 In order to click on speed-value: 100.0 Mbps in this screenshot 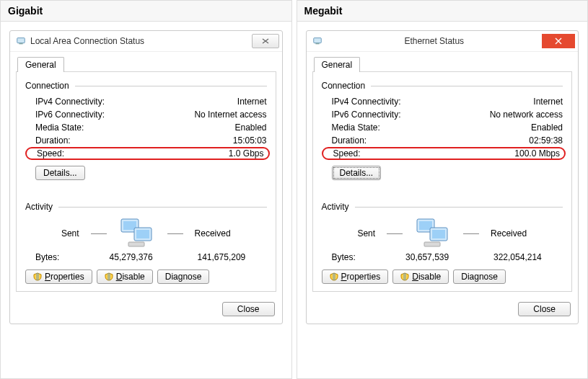, I will do `click(537, 153)`.